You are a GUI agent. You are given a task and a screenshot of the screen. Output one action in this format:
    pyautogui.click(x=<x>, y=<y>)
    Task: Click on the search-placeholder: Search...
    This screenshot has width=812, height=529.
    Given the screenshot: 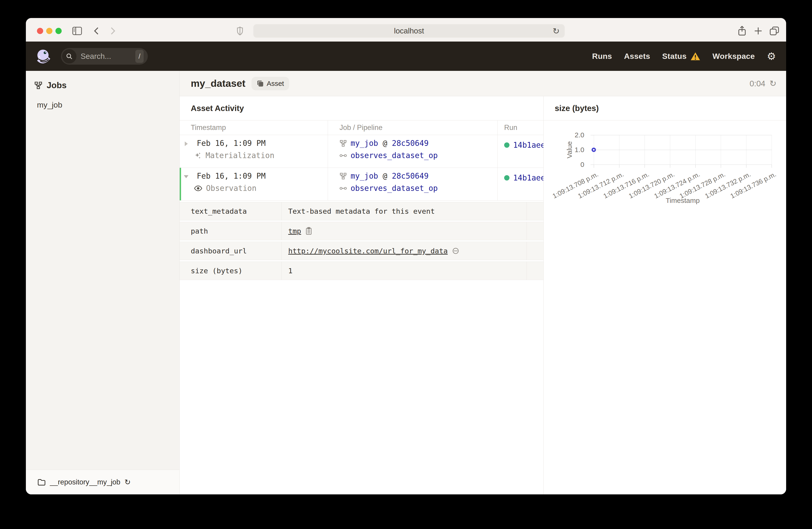 What is the action you would take?
    pyautogui.click(x=96, y=56)
    